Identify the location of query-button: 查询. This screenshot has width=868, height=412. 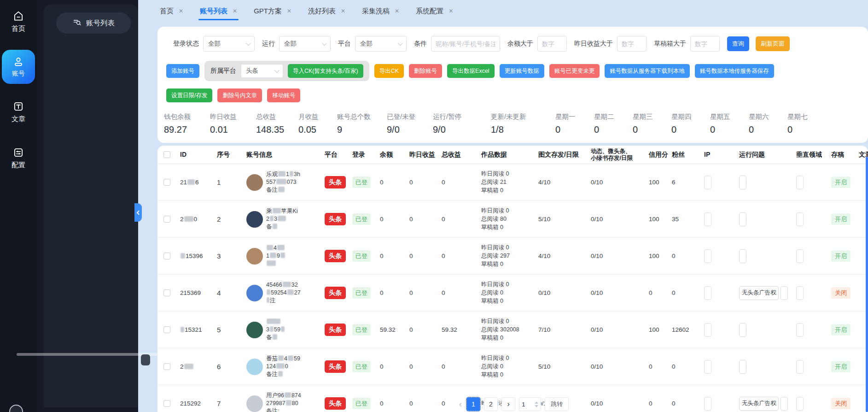
(738, 44).